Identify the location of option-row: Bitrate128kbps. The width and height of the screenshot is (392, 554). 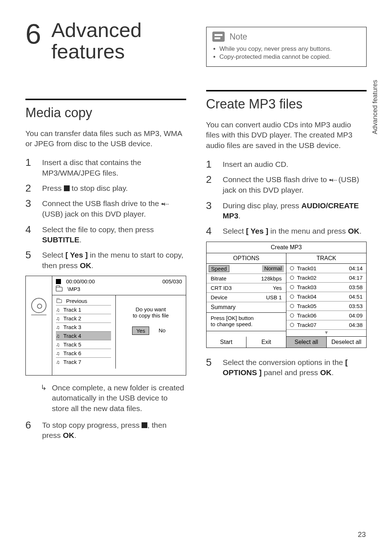
(246, 279).